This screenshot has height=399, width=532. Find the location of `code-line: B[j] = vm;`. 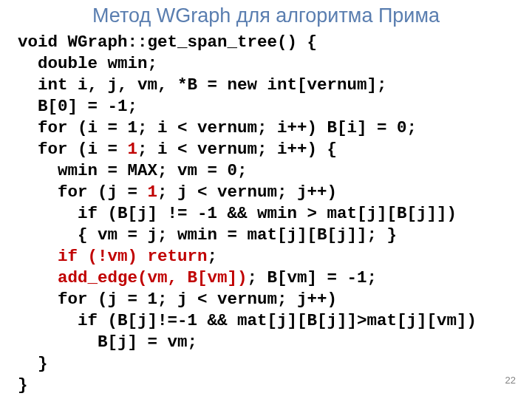

code-line: B[j] = vm; is located at coordinates (108, 342).